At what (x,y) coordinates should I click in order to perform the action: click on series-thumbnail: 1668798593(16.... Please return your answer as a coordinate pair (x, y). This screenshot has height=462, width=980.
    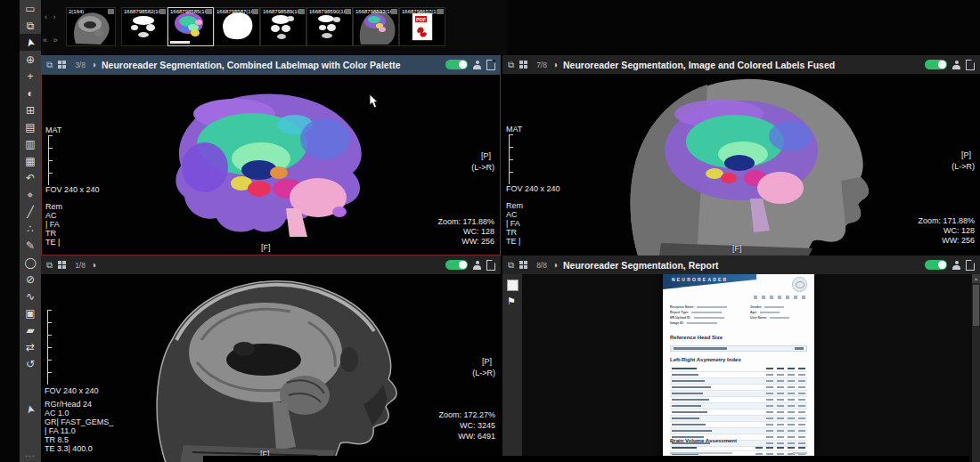
    Looking at the image, I should click on (376, 31).